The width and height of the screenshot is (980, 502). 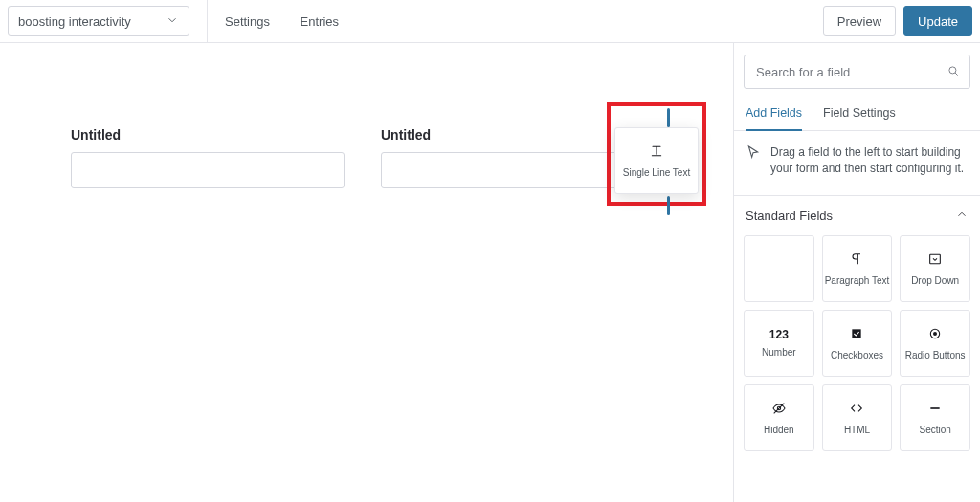 I want to click on search-input, so click(x=850, y=73).